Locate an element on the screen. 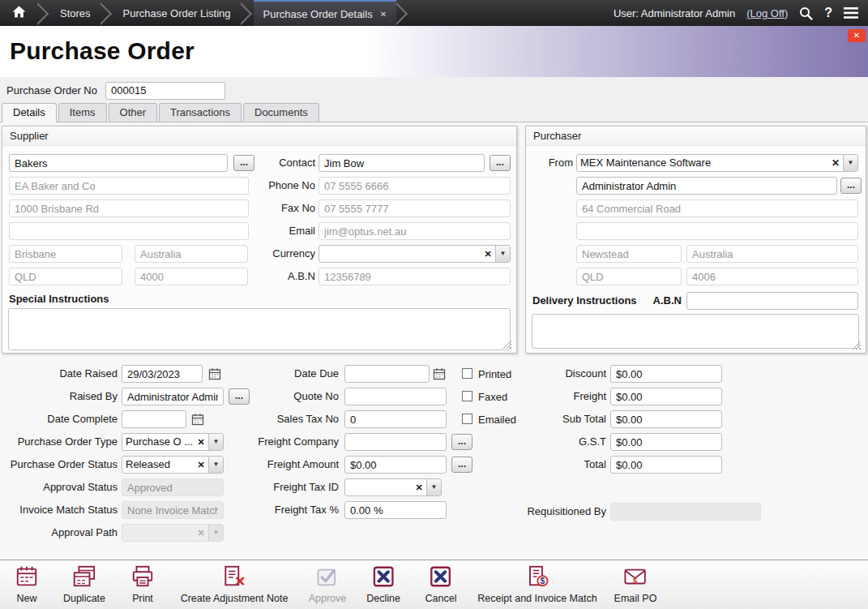 This screenshot has height=609, width=868. email-po-icon: $ is located at coordinates (635, 578).